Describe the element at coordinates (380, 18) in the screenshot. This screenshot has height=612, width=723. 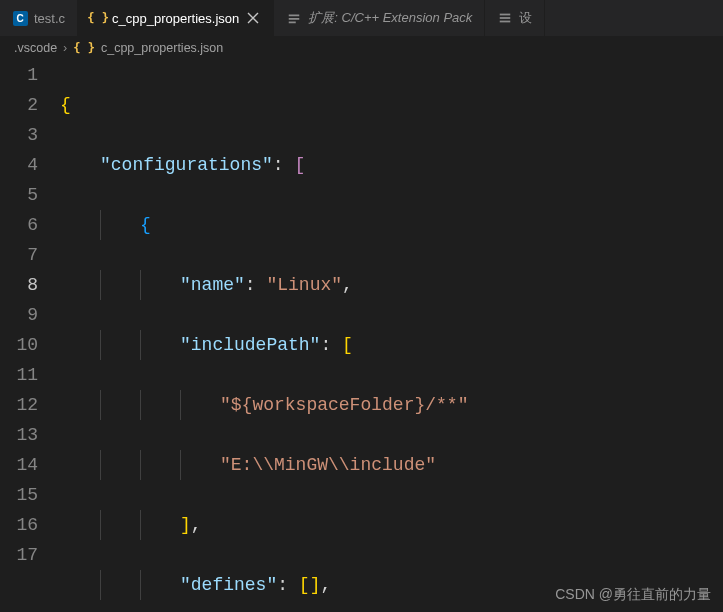
I see `tab-extension-pack: 扩展: C/C++ Extension Pack` at that location.